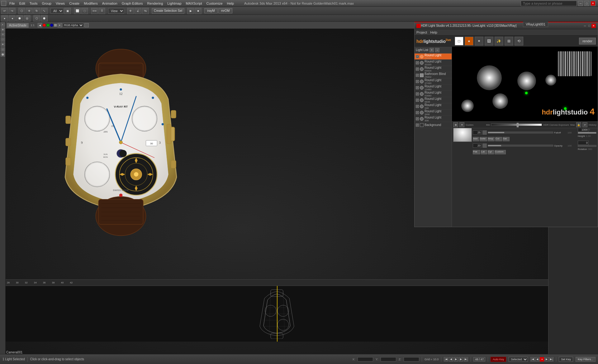 This screenshot has width=598, height=364. I want to click on lasso-btn: ◌, so click(85, 11).